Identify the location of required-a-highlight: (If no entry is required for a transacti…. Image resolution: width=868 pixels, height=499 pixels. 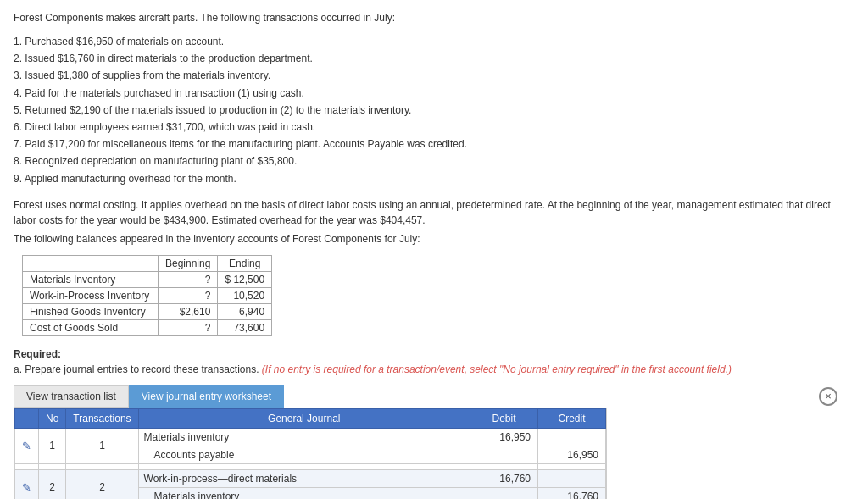
(497, 369).